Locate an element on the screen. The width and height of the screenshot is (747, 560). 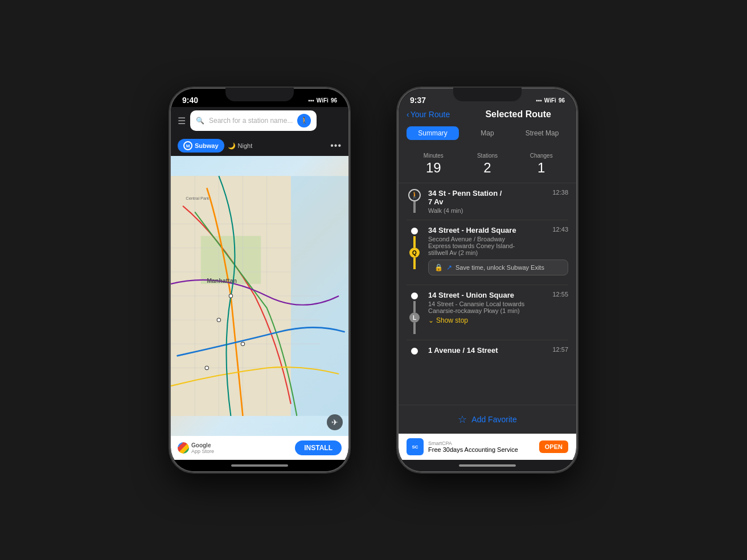
ad-description: Free 30days Accounting Service is located at coordinates (482, 450).